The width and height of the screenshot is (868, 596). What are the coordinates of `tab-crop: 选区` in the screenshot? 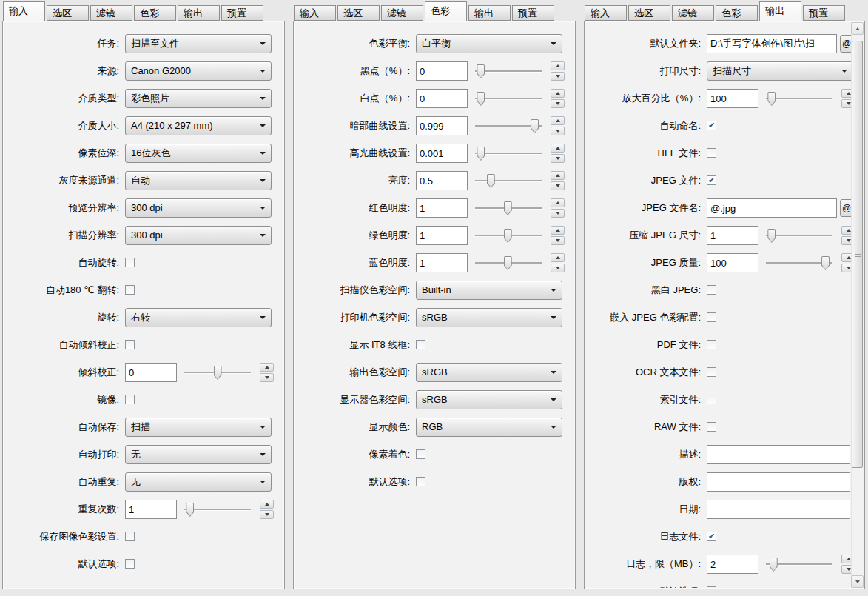 It's located at (68, 13).